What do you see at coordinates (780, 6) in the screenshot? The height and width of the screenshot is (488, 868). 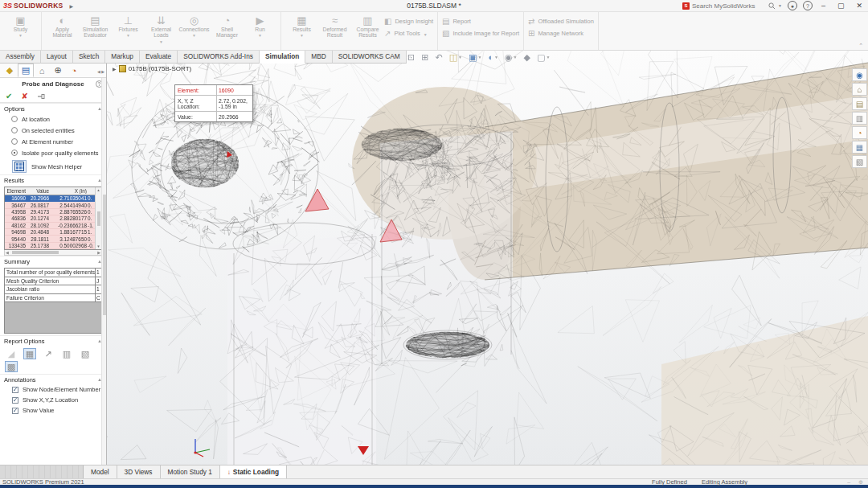 I see `search-options-caret-icon: ▼` at bounding box center [780, 6].